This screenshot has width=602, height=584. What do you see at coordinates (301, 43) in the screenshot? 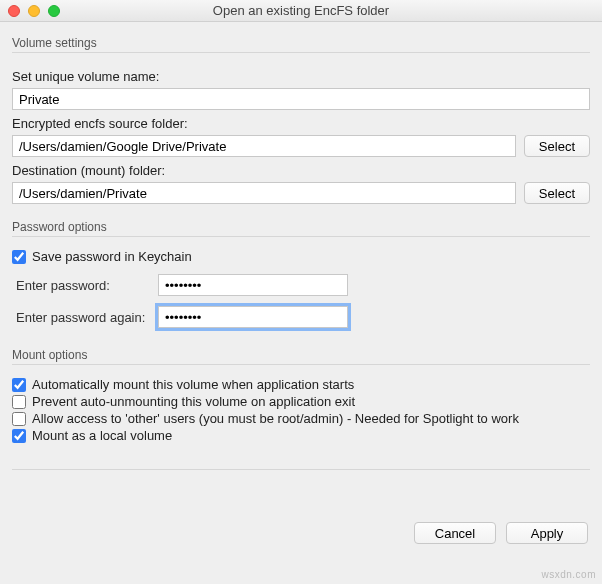
I see `volume-settings-label: Volume settings` at bounding box center [301, 43].